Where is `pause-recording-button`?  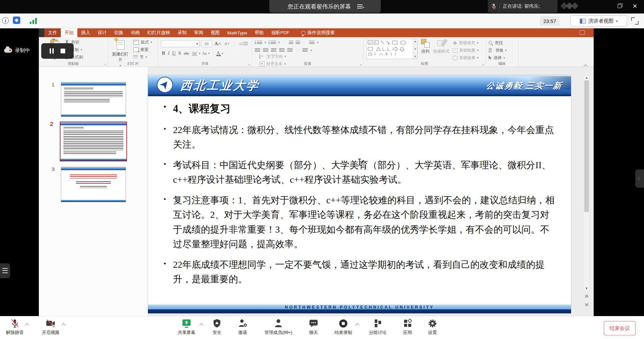
pause-recording-button is located at coordinates (52, 51).